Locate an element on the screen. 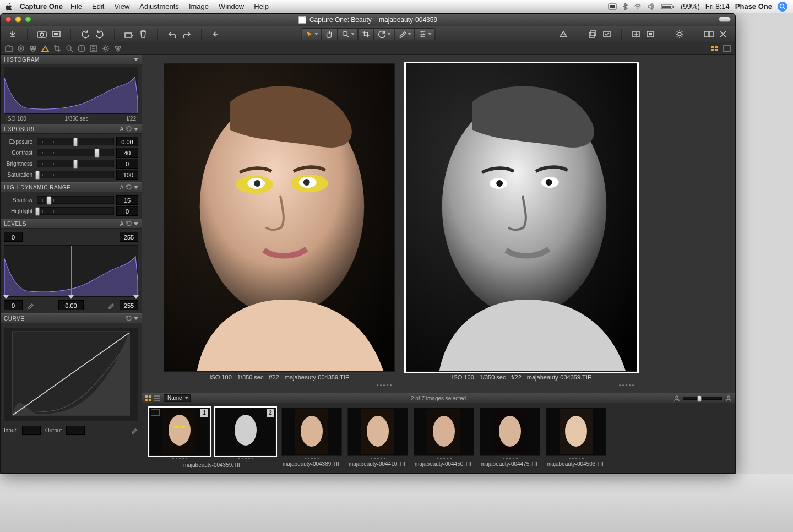 The width and height of the screenshot is (793, 532). viewer-grid-icon is located at coordinates (715, 48).